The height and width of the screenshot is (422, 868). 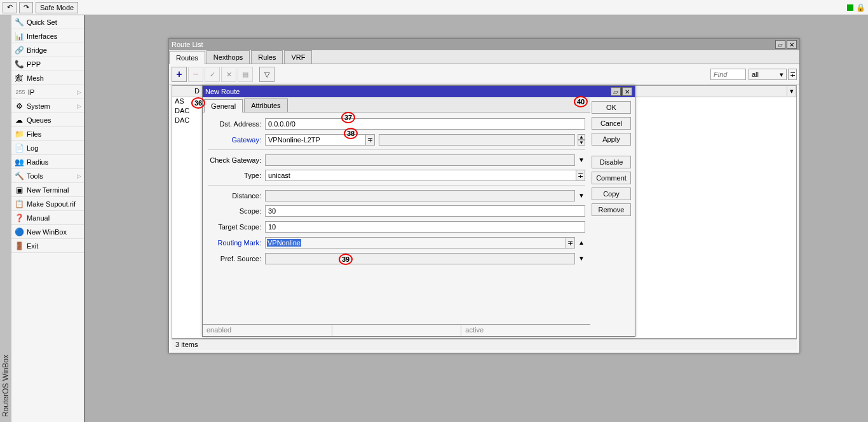 I want to click on status-enabled: enabled, so click(x=268, y=330).